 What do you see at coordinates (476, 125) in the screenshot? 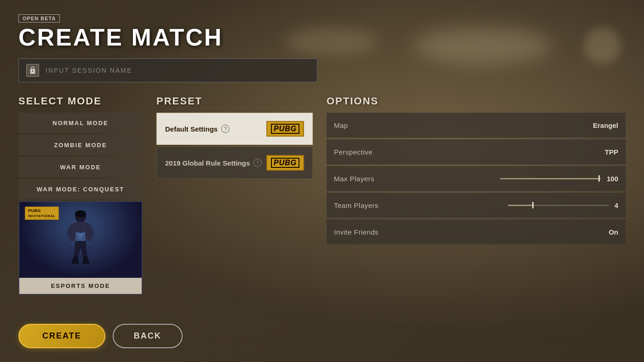
I see `options-row-map: Map Erangel` at bounding box center [476, 125].